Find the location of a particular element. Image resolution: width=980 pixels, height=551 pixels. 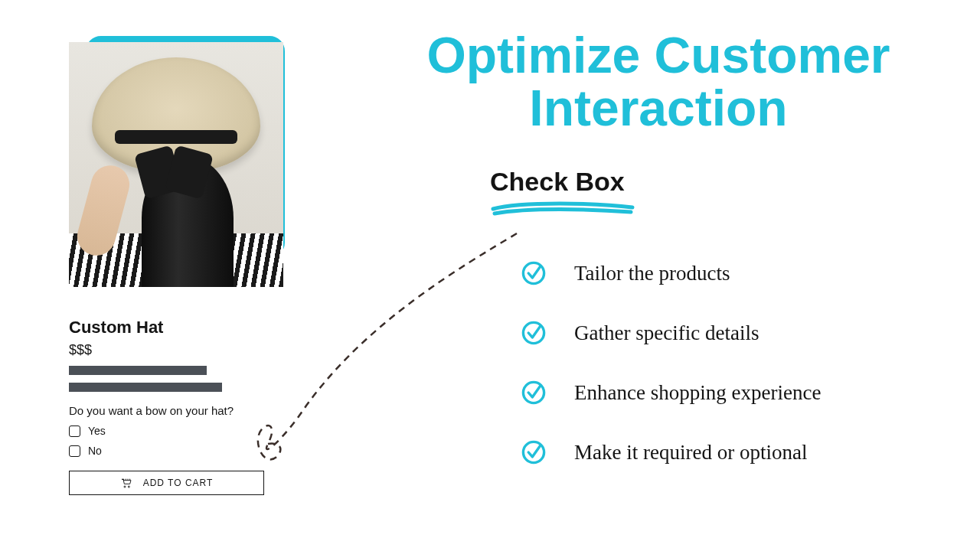

checkbox-option-no: No is located at coordinates (176, 451).